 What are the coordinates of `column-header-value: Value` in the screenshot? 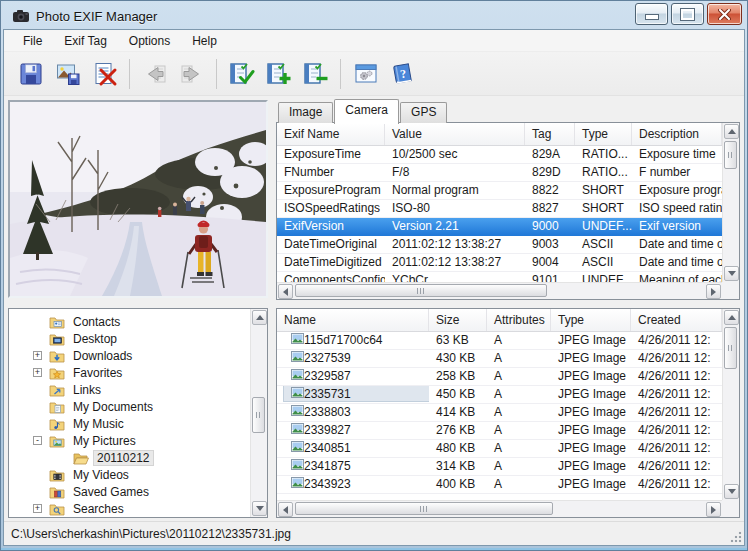 It's located at (455, 134).